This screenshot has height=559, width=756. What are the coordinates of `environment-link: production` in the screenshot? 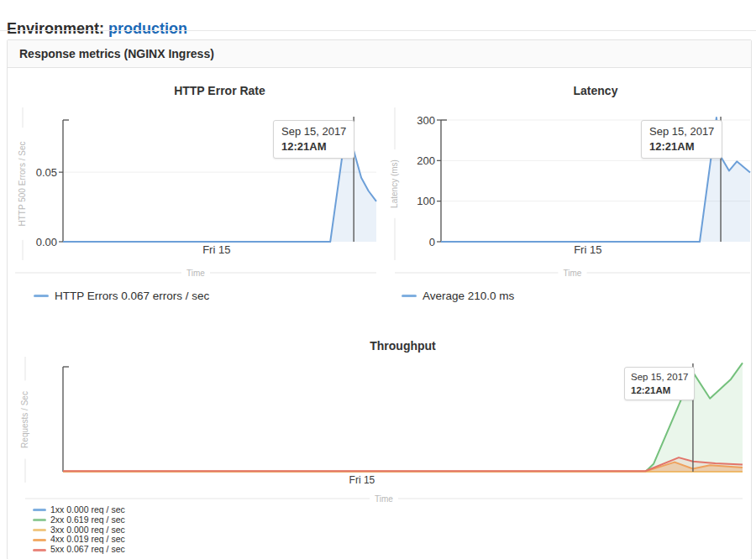 It's located at (148, 29).